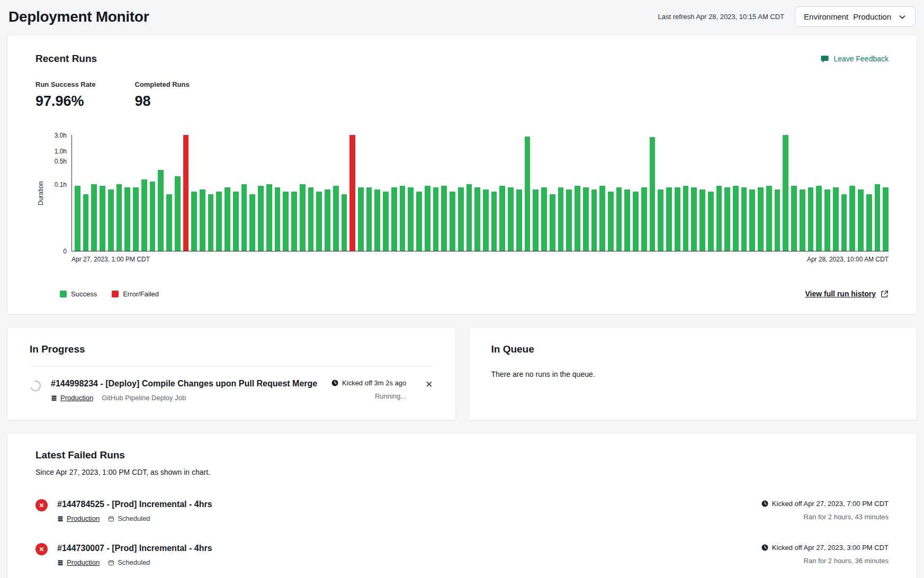 The height and width of the screenshot is (578, 924). Describe the element at coordinates (847, 294) in the screenshot. I see `view-run-history-link: View full run history` at that location.